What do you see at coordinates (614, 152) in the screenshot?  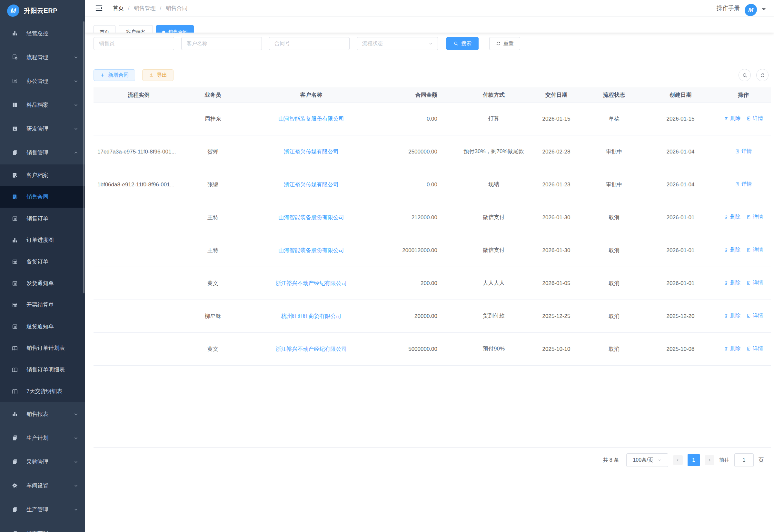 I see `status-cell: 审批中` at bounding box center [614, 152].